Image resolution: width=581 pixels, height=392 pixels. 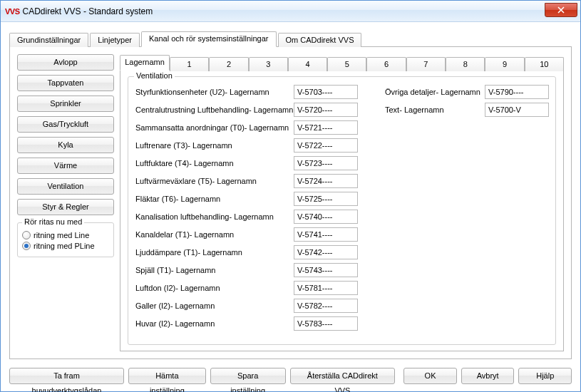 What do you see at coordinates (561, 10) in the screenshot?
I see `close-button` at bounding box center [561, 10].